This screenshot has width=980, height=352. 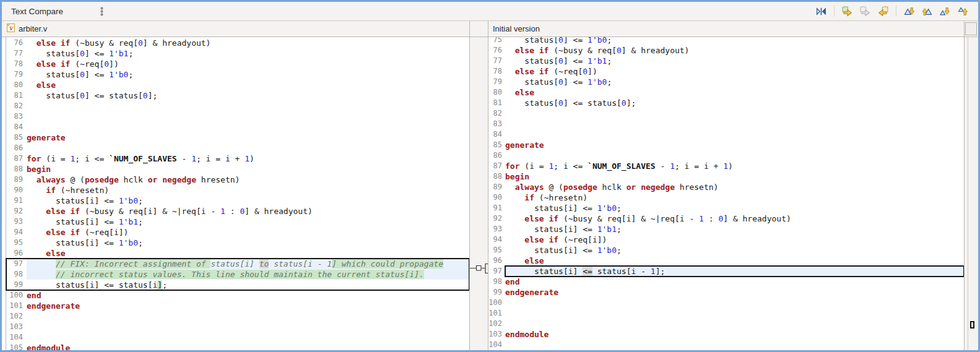 What do you see at coordinates (248, 243) in the screenshot?
I see `code-text: status[i] <= 1'b0;` at bounding box center [248, 243].